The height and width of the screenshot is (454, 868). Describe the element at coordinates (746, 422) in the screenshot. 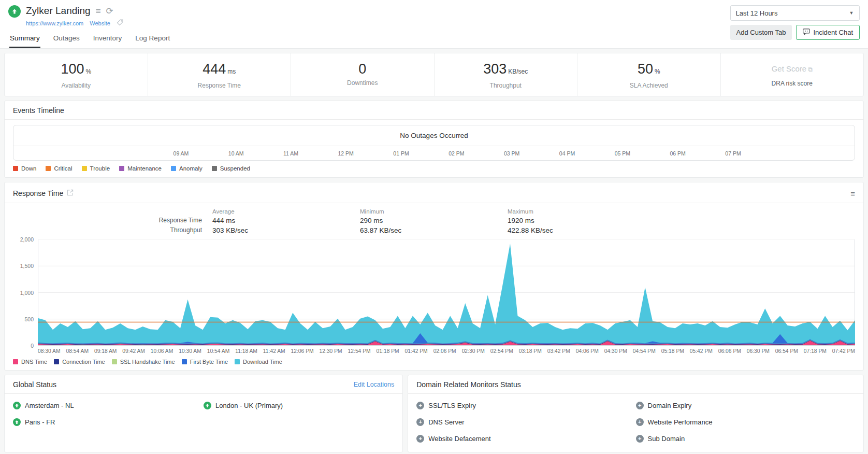

I see `domain-monitor-item: +Website Performance` at that location.